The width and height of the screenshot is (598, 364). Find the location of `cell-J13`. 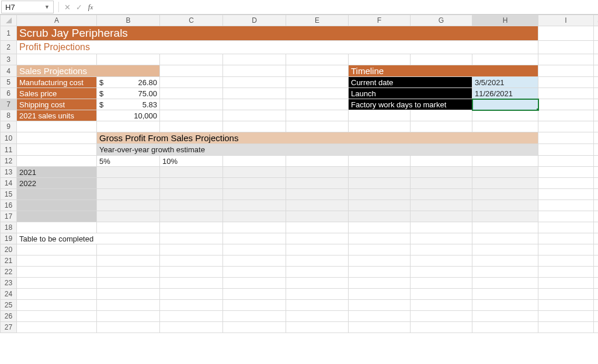

cell-J13 is located at coordinates (596, 173).